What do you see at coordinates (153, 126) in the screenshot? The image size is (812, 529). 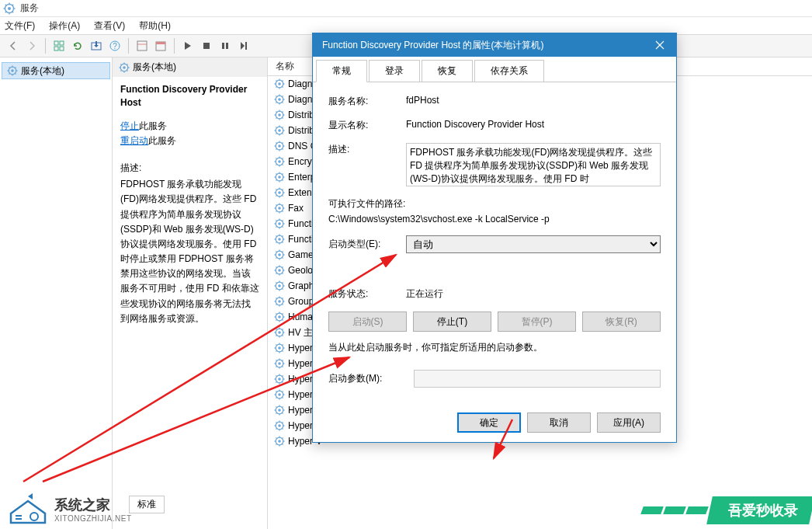 I see `stop-suffix: 此服务` at bounding box center [153, 126].